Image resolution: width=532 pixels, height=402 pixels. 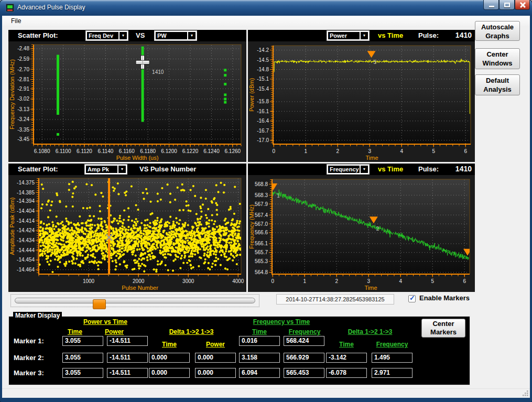 What do you see at coordinates (10, 8) in the screenshot?
I see `app-icon` at bounding box center [10, 8].